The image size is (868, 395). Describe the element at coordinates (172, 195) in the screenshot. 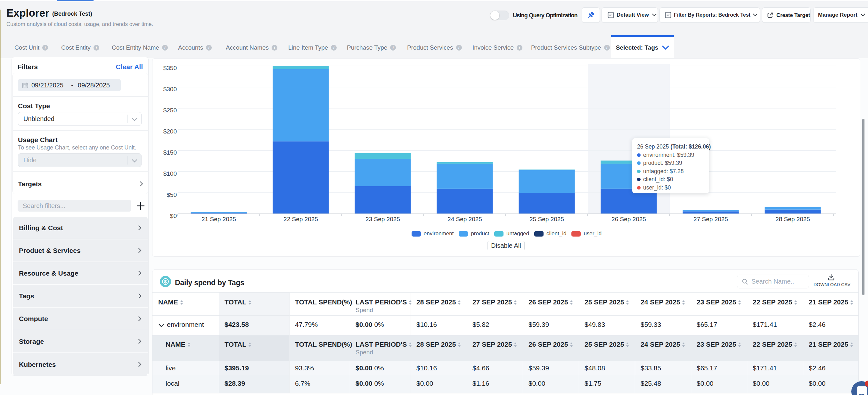

I see `svg-text: $50` at that location.